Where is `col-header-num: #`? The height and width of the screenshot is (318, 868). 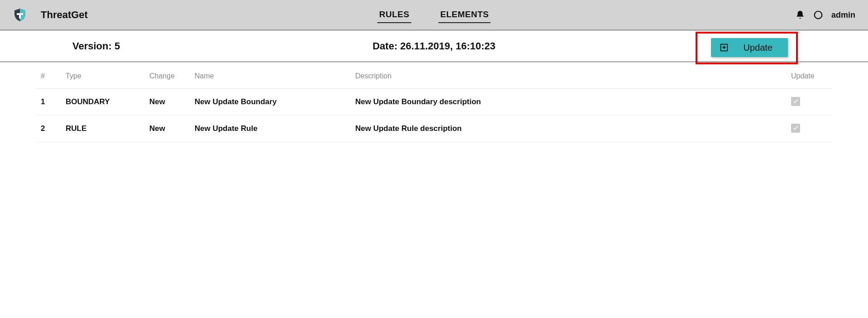
col-header-num: # is located at coordinates (49, 75).